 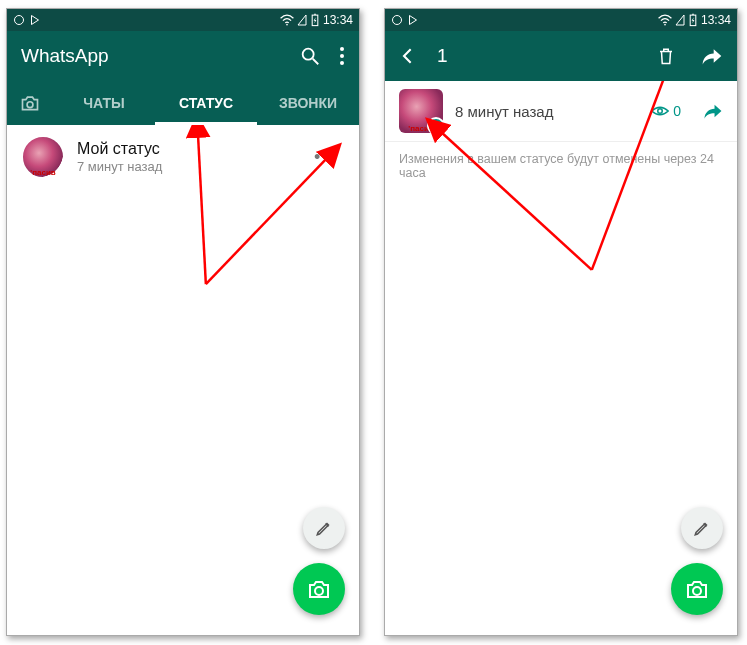 What do you see at coordinates (183, 103) in the screenshot?
I see `tabs: ЧАТЫ СТАТУС ЗВОНКИ` at bounding box center [183, 103].